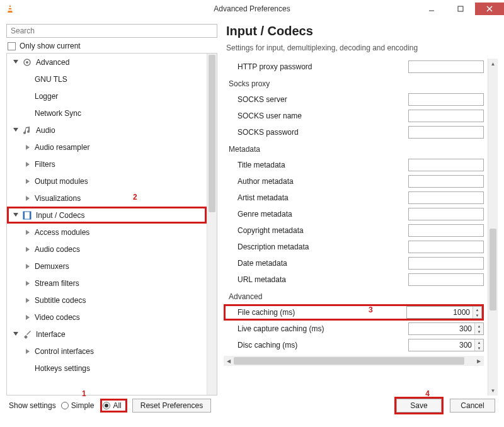 This screenshot has width=504, height=427. I want to click on field-label: HTTP proxy password, so click(320, 67).